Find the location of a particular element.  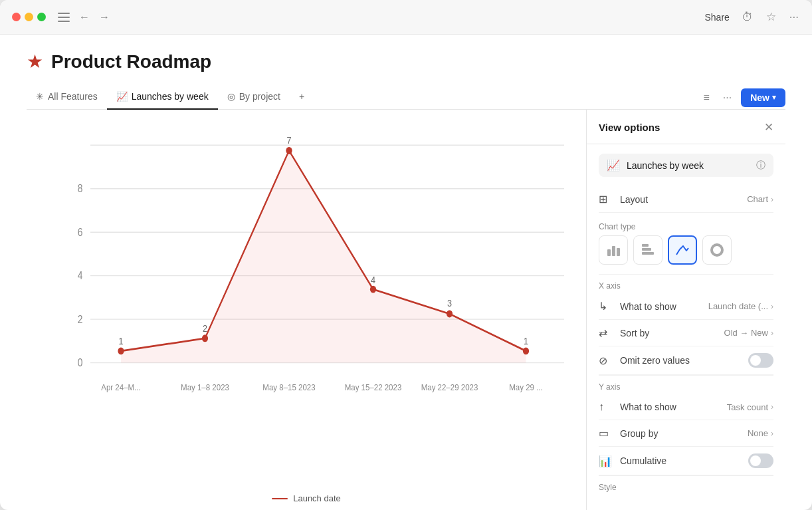

more-options-button: ··· is located at coordinates (794, 17).